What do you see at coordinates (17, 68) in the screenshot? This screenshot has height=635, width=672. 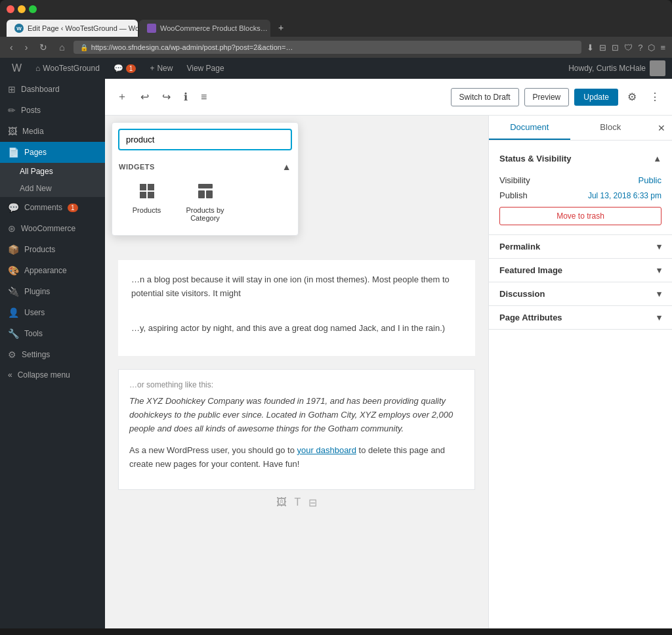 I see `wp-logo: W` at bounding box center [17, 68].